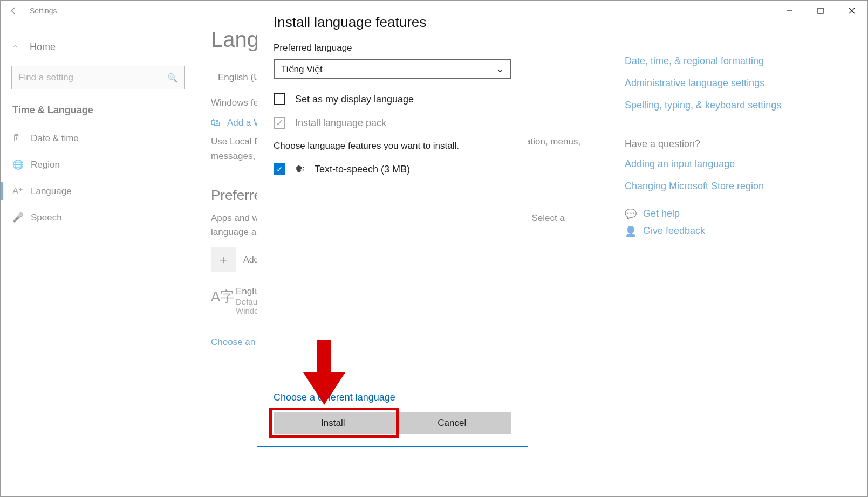 This screenshot has height=497, width=868. I want to click on get-help-link: 💬 Get help, so click(727, 214).